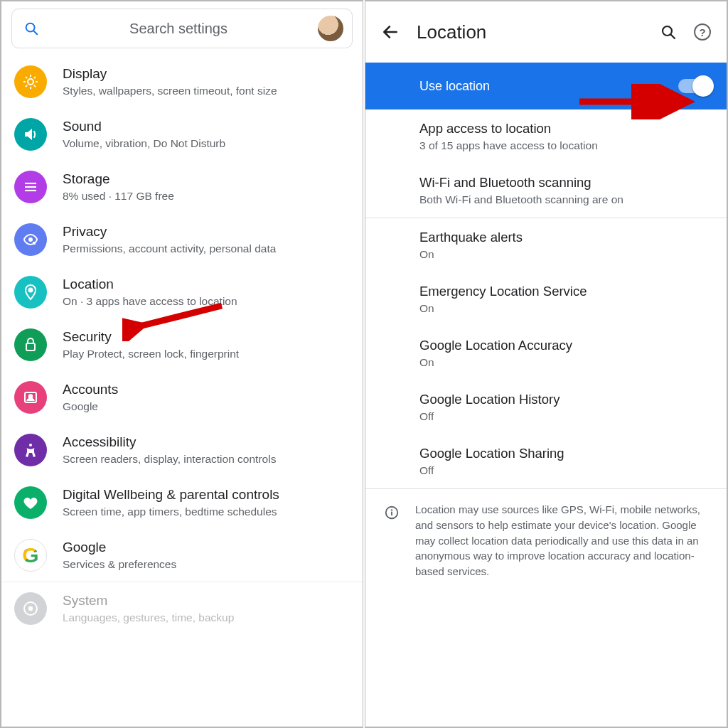  Describe the element at coordinates (205, 337) in the screenshot. I see `settings-row-title: Security` at that location.